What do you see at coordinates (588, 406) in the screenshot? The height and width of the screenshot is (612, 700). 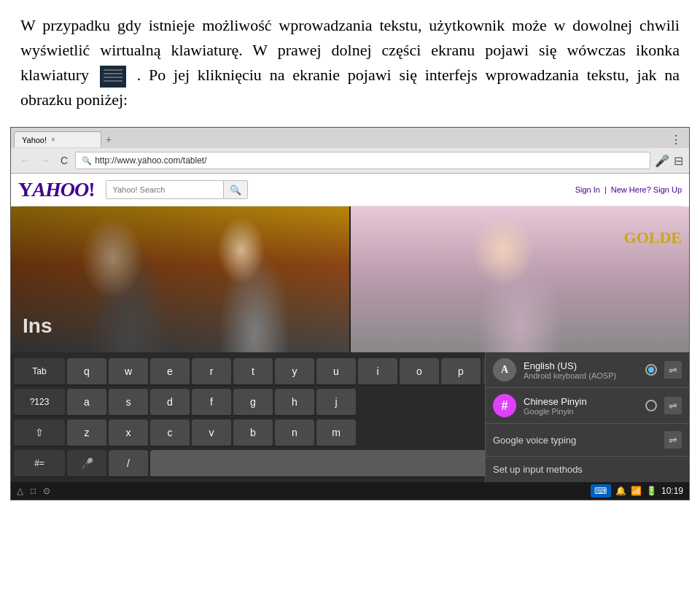 I see `ime-item-pinyin: # Chinese Pinyin Google Pinyin ⇌` at bounding box center [588, 406].